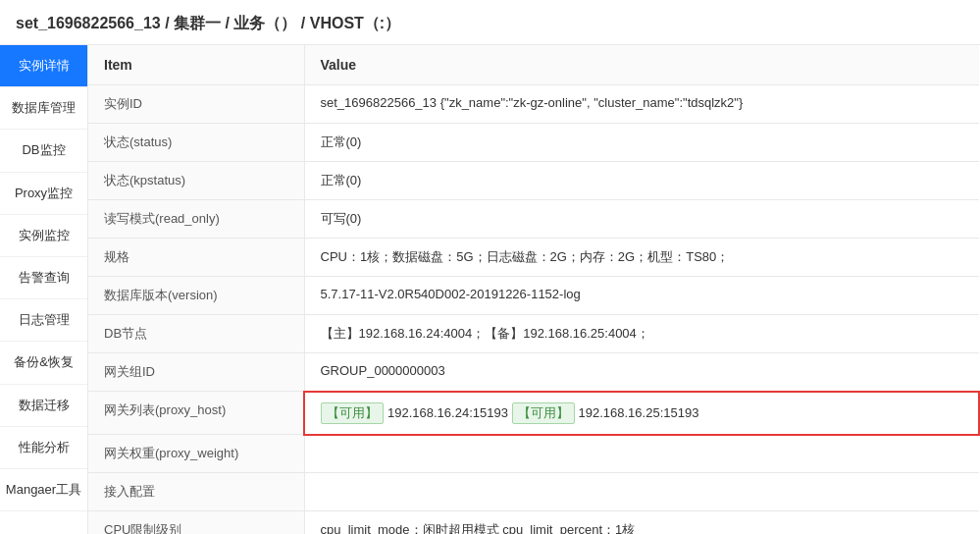 The height and width of the screenshot is (534, 980). What do you see at coordinates (196, 373) in the screenshot?
I see `row-item-7: 网关组ID` at bounding box center [196, 373].